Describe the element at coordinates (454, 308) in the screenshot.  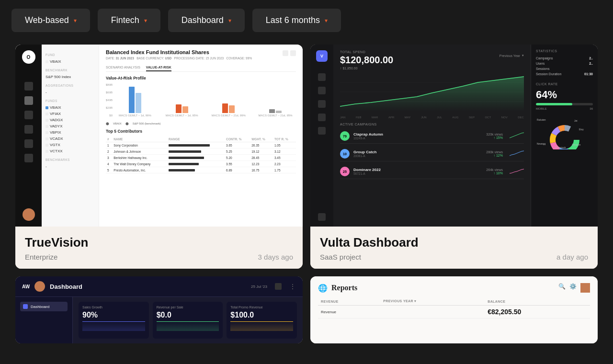
I see `reports-table: REVENUE PREVIOUS YEAR ▾ BALANCE Revenue …` at that location.